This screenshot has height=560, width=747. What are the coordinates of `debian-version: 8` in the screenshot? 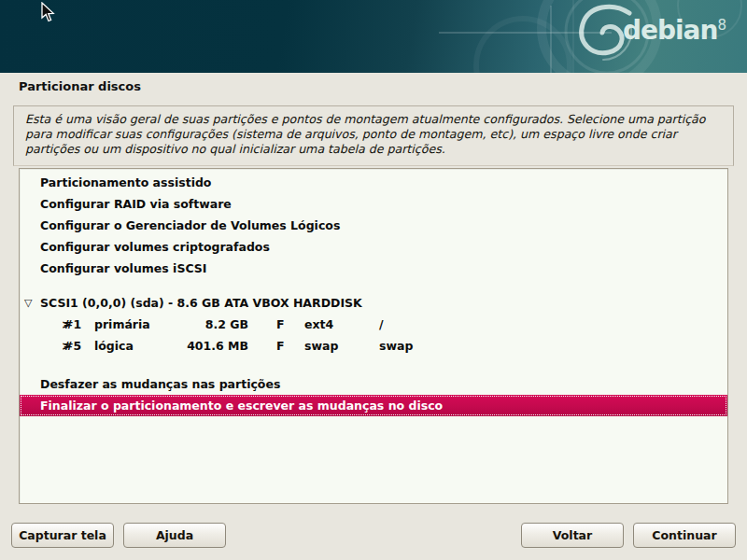 It's located at (722, 25).